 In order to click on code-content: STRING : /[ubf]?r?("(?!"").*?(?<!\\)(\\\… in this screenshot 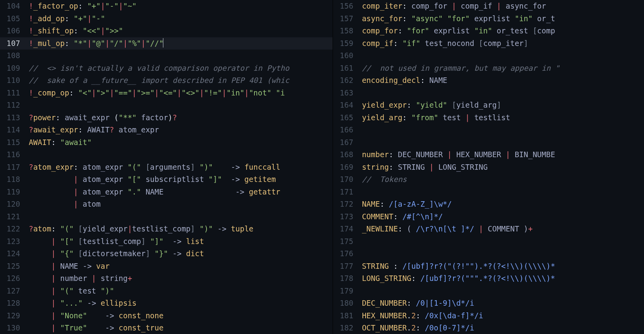, I will do `click(459, 266)`.